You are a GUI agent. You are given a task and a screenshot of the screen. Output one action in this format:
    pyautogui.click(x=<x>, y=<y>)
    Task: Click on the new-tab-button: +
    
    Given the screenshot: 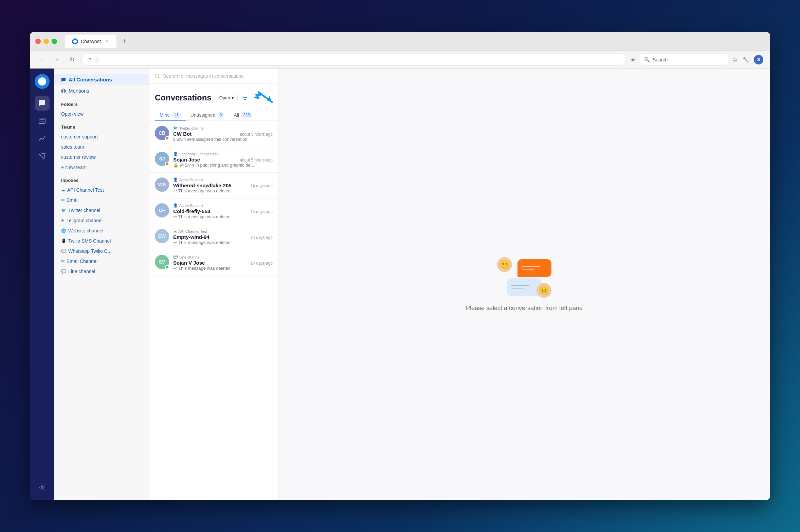 What is the action you would take?
    pyautogui.click(x=125, y=41)
    